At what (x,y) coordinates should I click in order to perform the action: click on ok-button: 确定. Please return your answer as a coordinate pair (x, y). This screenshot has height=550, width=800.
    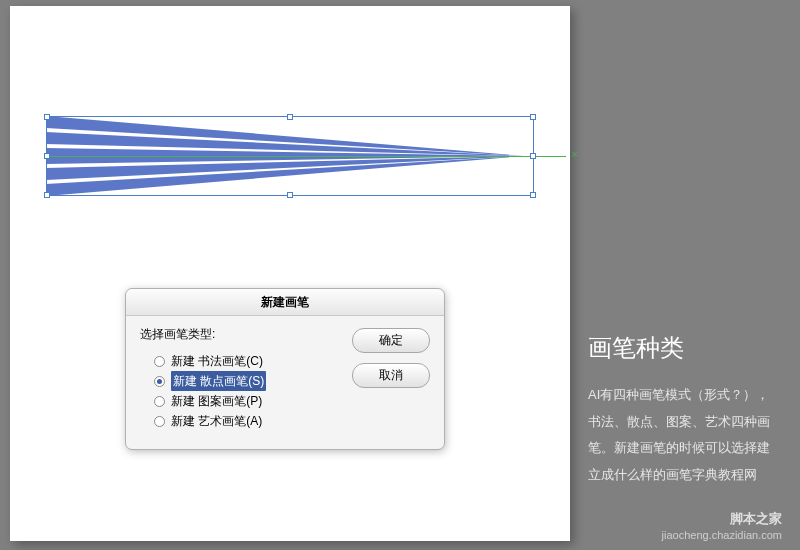
    Looking at the image, I should click on (391, 340).